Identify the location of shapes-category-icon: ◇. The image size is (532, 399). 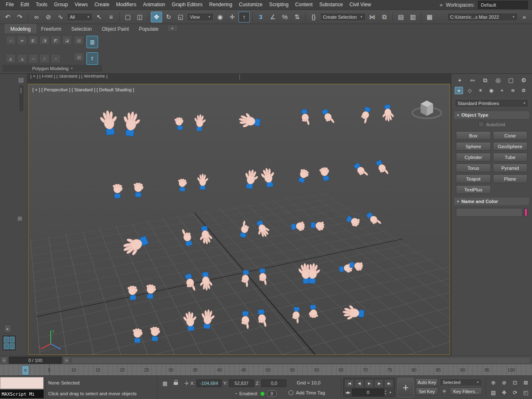
(470, 91).